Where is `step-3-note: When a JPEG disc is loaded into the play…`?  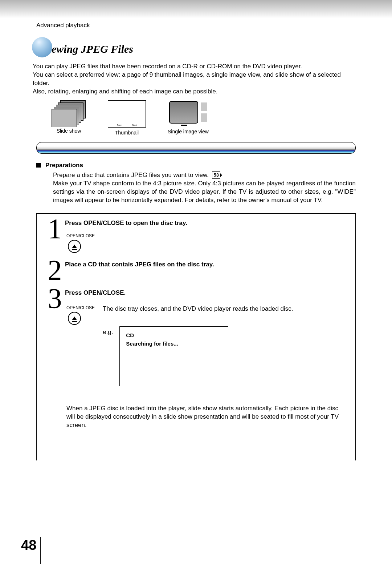 step-3-note: When a JPEG disc is loaded into the play… is located at coordinates (205, 417).